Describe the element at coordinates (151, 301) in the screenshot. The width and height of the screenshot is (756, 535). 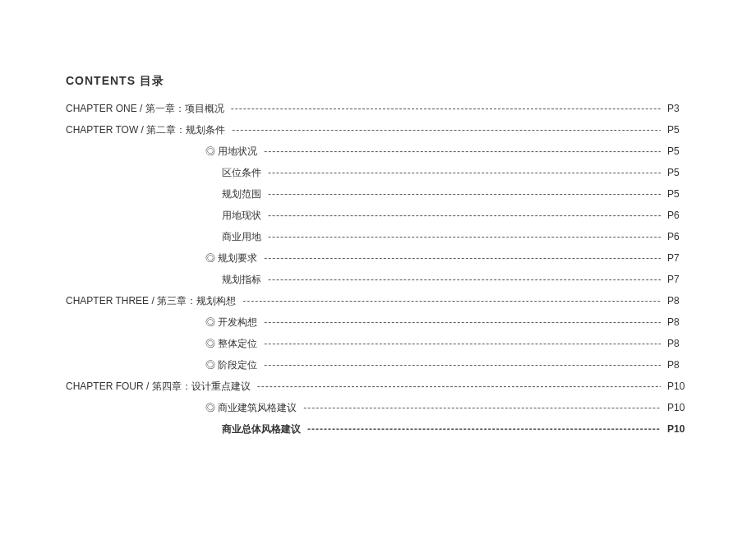
I see `toc-entry-label: CHAPTER THREE / 第三章：规划构想` at that location.